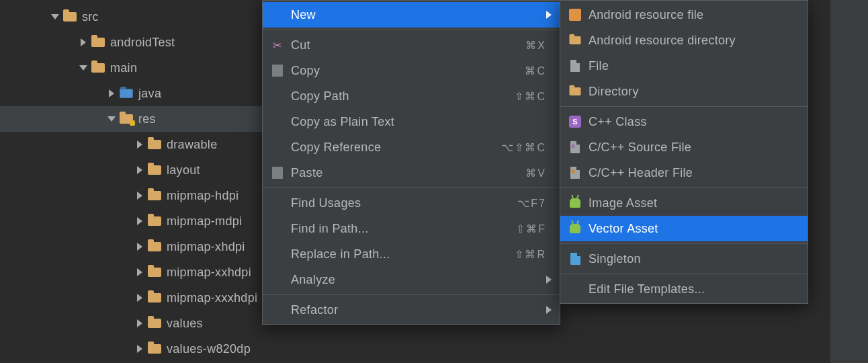  What do you see at coordinates (126, 119) in the screenshot?
I see `folder-res-icon` at bounding box center [126, 119].